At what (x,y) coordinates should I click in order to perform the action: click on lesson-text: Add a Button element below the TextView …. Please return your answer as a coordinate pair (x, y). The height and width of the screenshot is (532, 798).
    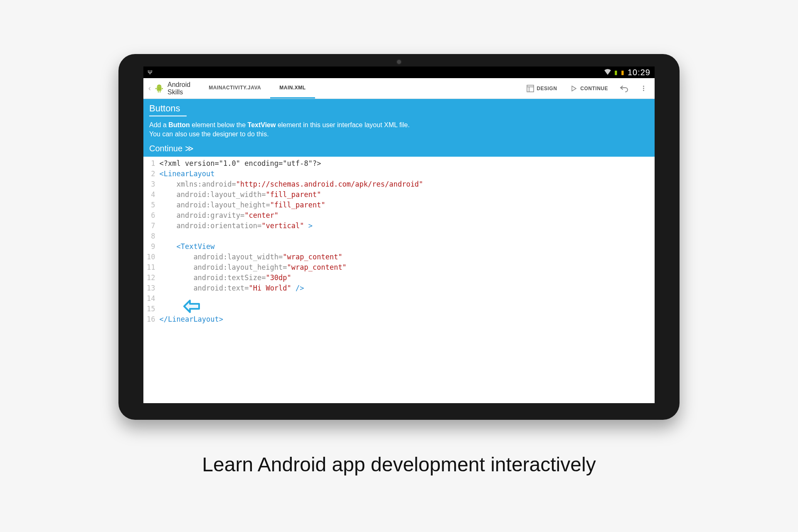
    Looking at the image, I should click on (399, 130).